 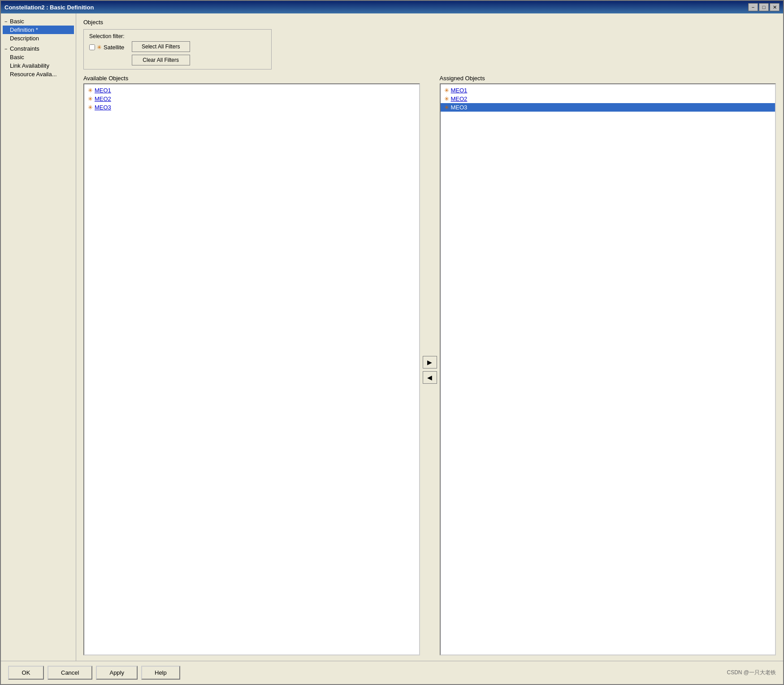 What do you see at coordinates (107, 48) in the screenshot?
I see `satellite-filter-item: Satellite` at bounding box center [107, 48].